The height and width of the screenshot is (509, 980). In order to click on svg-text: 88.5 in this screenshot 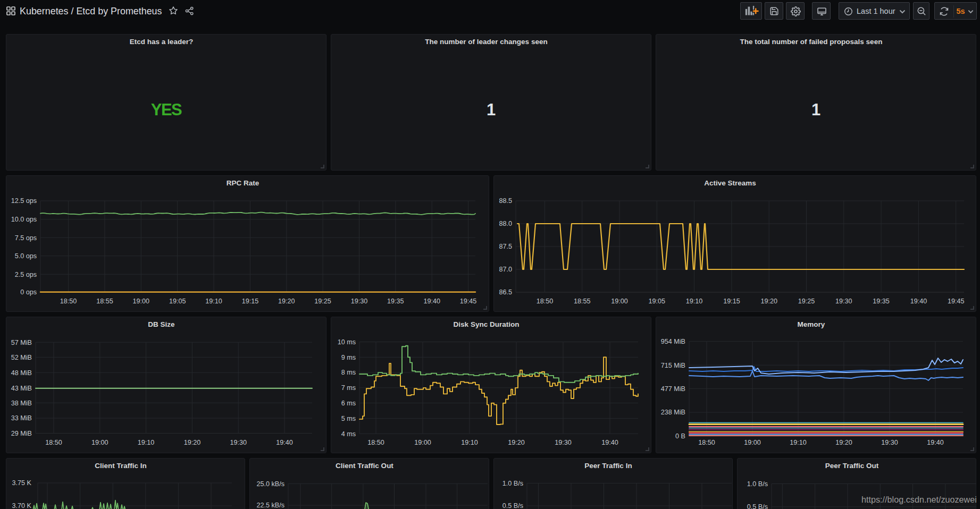, I will do `click(505, 201)`.